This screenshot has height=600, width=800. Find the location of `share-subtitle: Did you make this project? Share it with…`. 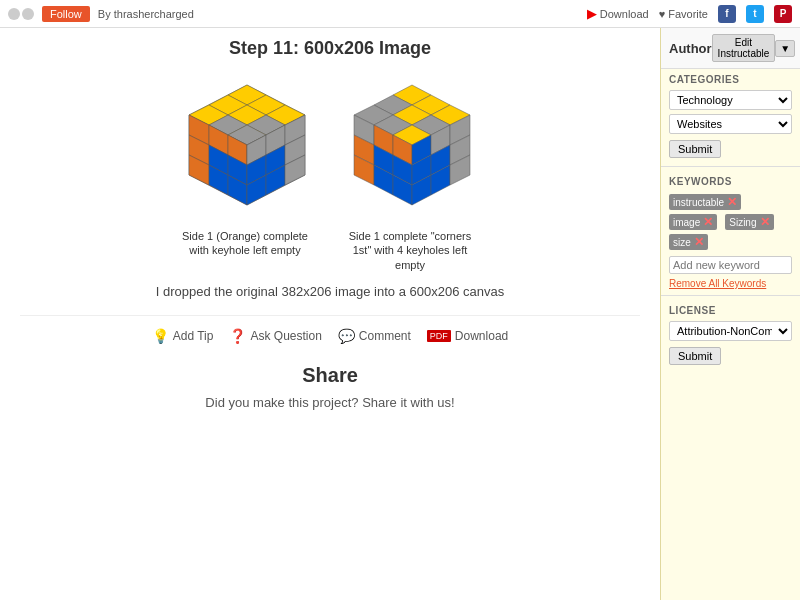

share-subtitle: Did you make this project? Share it with… is located at coordinates (330, 402).